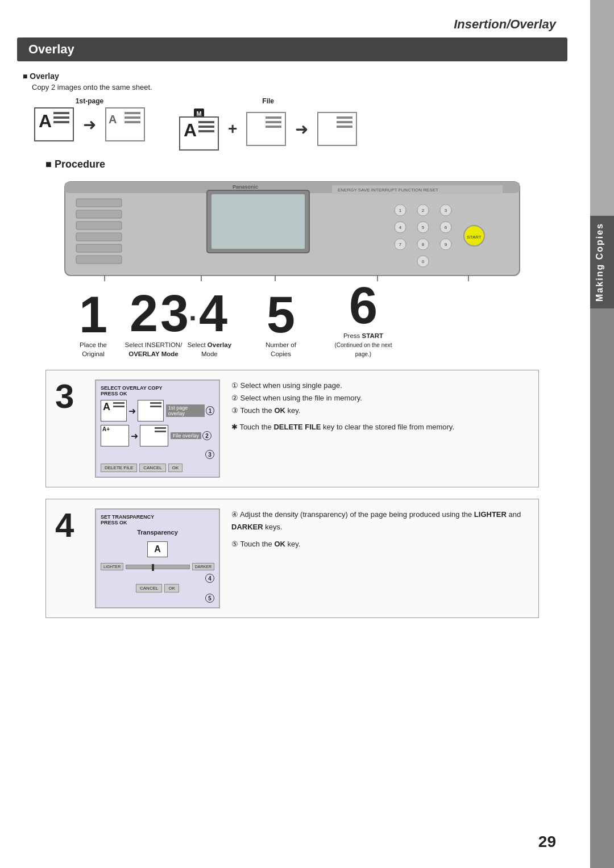  What do you see at coordinates (301, 130) in the screenshot?
I see `arrow-2: ➜` at bounding box center [301, 130].